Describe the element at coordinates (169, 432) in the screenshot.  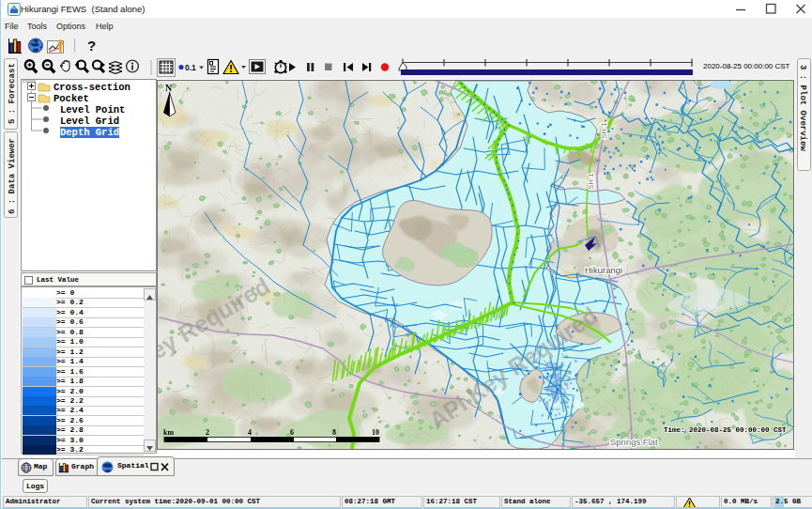
I see `svg-text: km` at that location.